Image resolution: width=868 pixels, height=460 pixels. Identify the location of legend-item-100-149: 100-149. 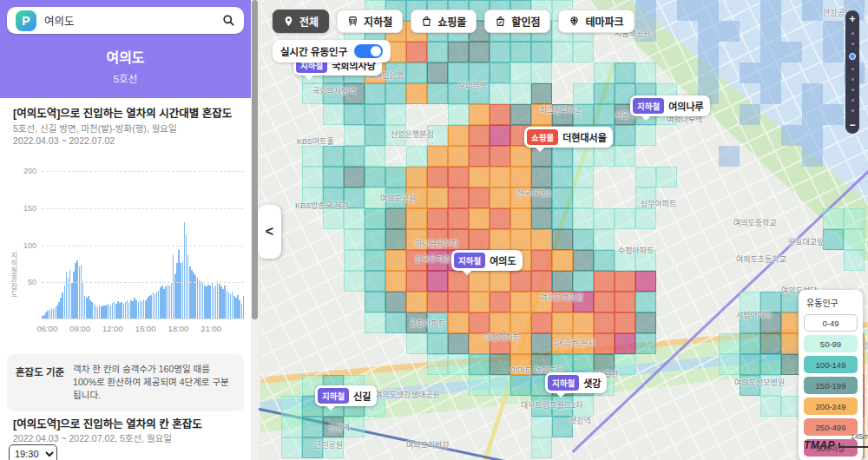
(831, 365).